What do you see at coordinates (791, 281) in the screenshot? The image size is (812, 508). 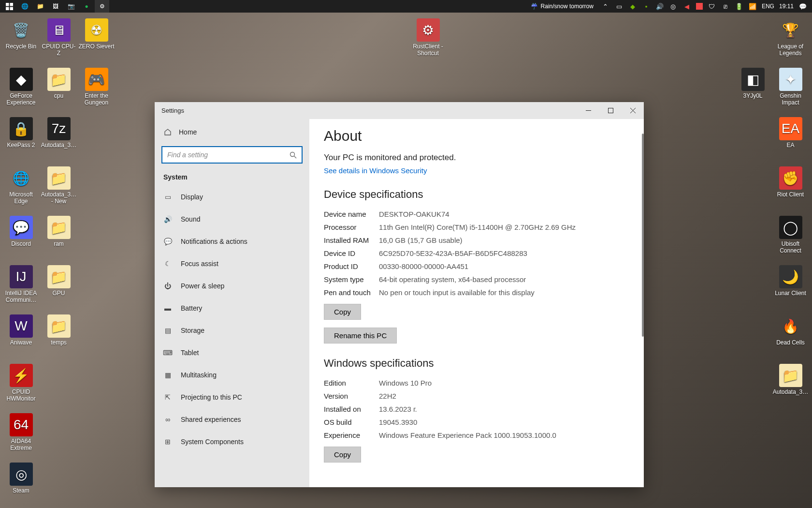 I see `desktop-icon: 🌙Lunar Client` at bounding box center [791, 281].